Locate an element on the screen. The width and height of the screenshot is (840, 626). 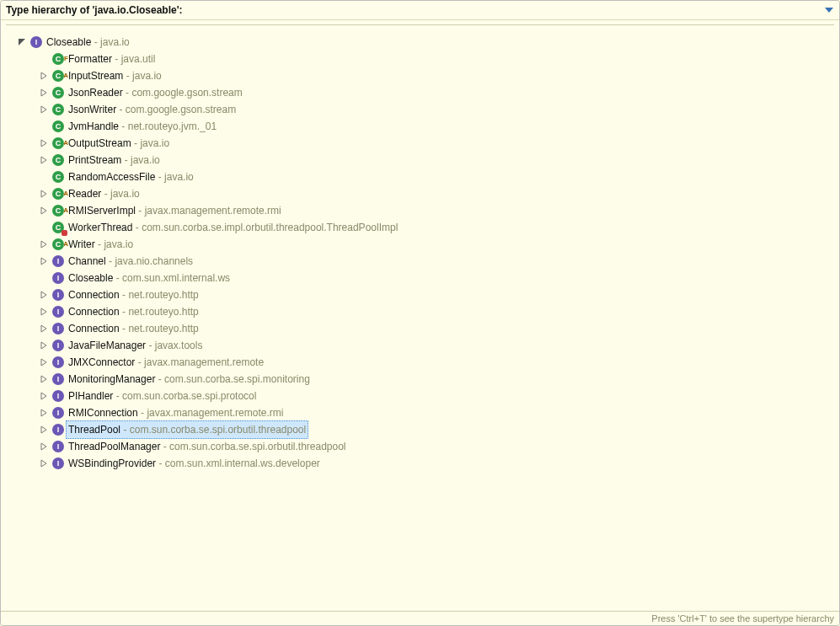
tree-row: CRandomAccessFile - java.io is located at coordinates (420, 177).